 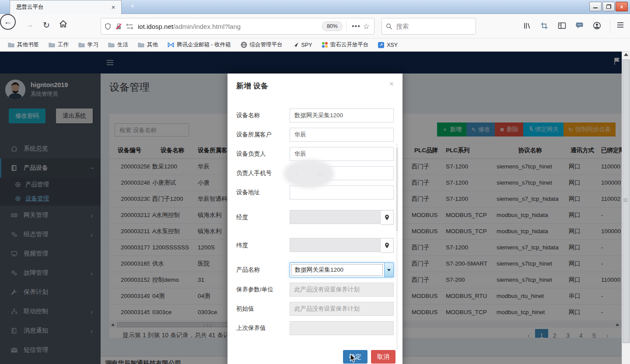 I want to click on search-icon, so click(x=389, y=26).